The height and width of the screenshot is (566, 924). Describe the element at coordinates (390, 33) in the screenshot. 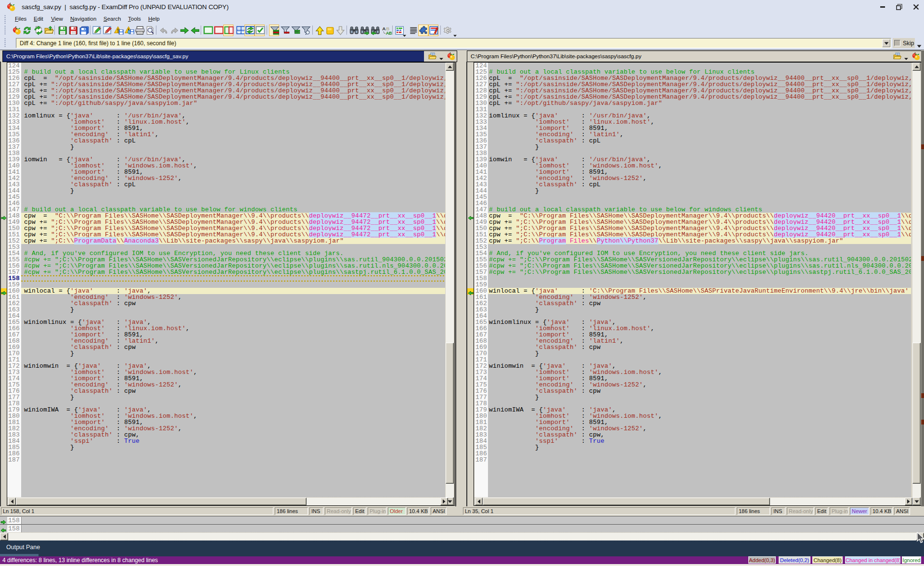

I see `svg-text: B` at that location.